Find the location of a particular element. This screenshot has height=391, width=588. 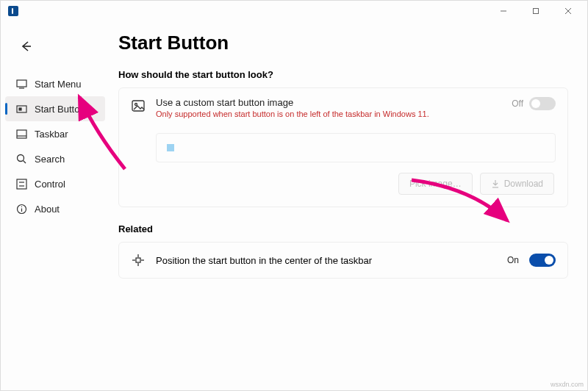

search-icon is located at coordinates (21, 159).